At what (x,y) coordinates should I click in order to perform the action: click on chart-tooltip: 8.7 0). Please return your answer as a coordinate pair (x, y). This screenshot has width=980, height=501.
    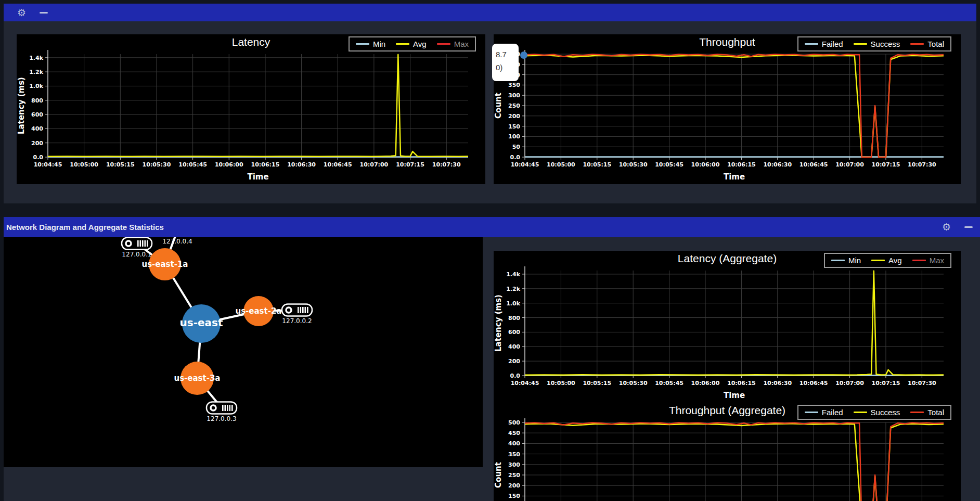
    Looking at the image, I should click on (506, 62).